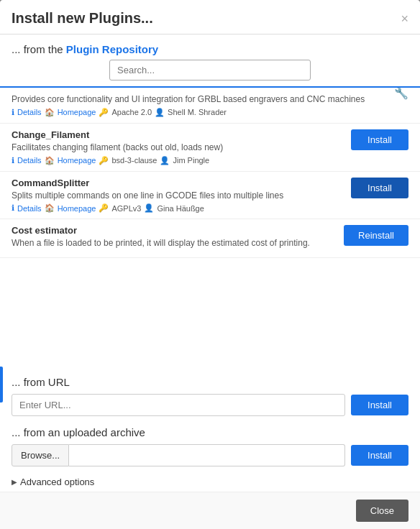 The height and width of the screenshot is (529, 420). What do you see at coordinates (197, 112) in the screenshot?
I see `author-text: Shell M. Shrader` at bounding box center [197, 112].